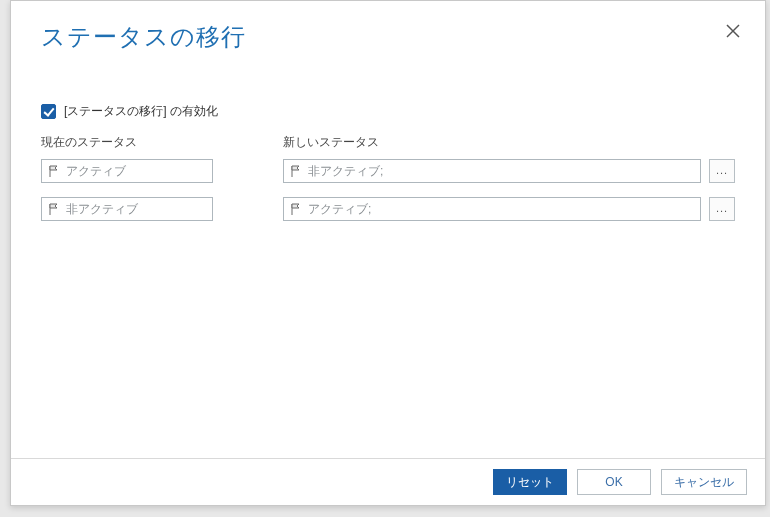 This screenshot has width=770, height=517. Describe the element at coordinates (492, 209) in the screenshot. I see `new-status-field: アクティブ;` at that location.